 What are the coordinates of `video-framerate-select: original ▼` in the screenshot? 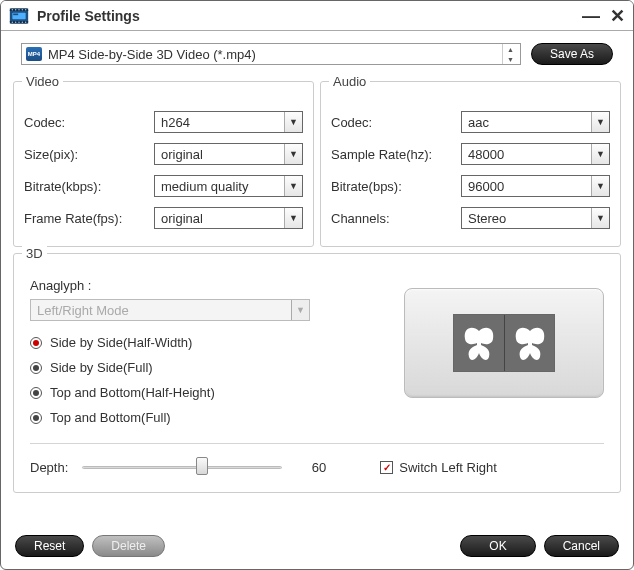 It's located at (228, 218).